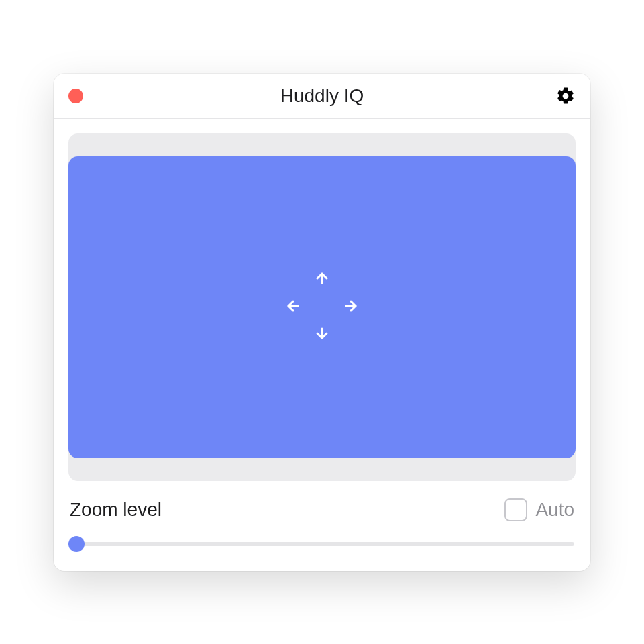 This screenshot has height=644, width=644. I want to click on settings-button, so click(566, 96).